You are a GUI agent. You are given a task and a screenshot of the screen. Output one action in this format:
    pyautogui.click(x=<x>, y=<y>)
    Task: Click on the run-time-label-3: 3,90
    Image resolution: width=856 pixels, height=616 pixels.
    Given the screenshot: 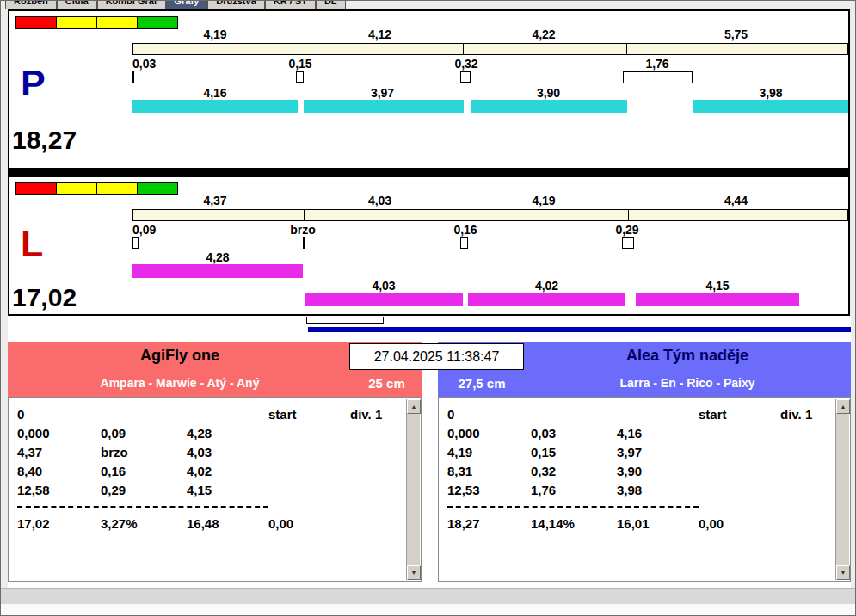 What is the action you would take?
    pyautogui.click(x=549, y=93)
    